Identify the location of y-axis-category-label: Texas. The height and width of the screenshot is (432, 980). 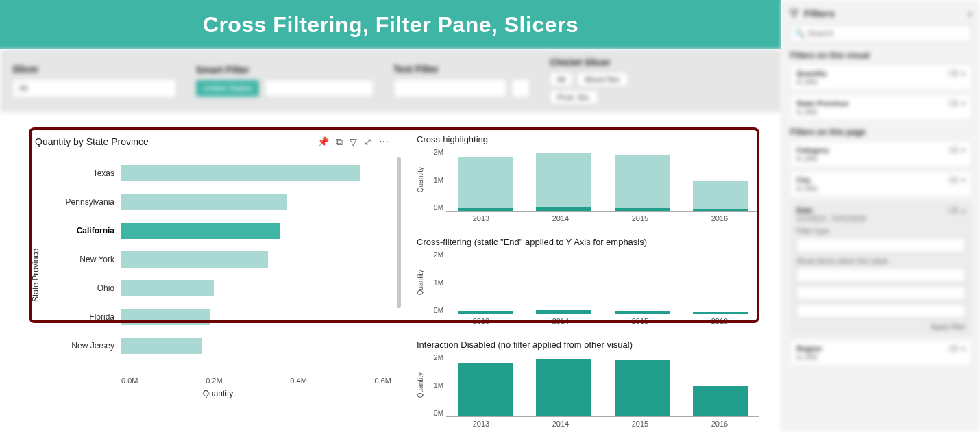
(82, 173).